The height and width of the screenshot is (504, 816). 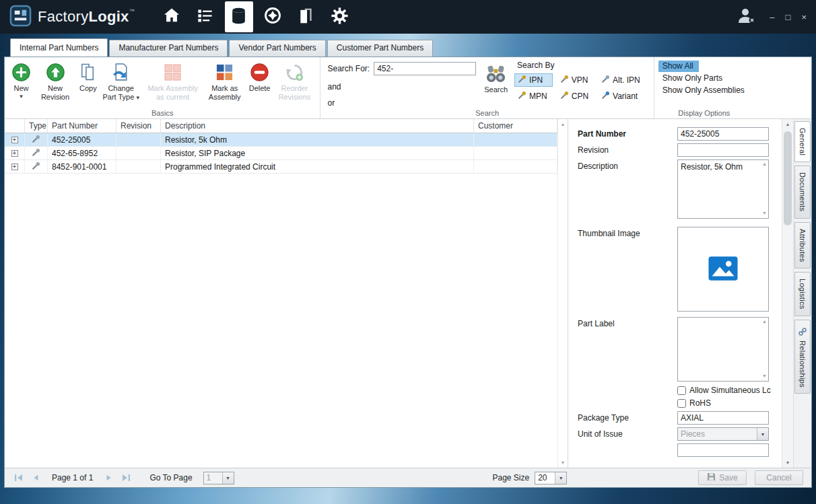 What do you see at coordinates (340, 17) in the screenshot?
I see `nav-settings-button` at bounding box center [340, 17].